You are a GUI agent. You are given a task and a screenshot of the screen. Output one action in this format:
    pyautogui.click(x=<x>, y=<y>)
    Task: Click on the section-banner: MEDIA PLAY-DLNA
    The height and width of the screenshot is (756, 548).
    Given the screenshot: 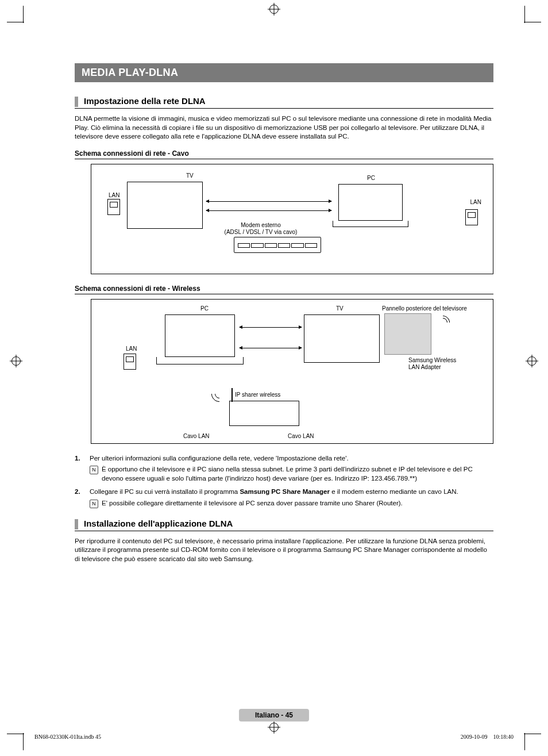 What is the action you would take?
    pyautogui.click(x=284, y=72)
    